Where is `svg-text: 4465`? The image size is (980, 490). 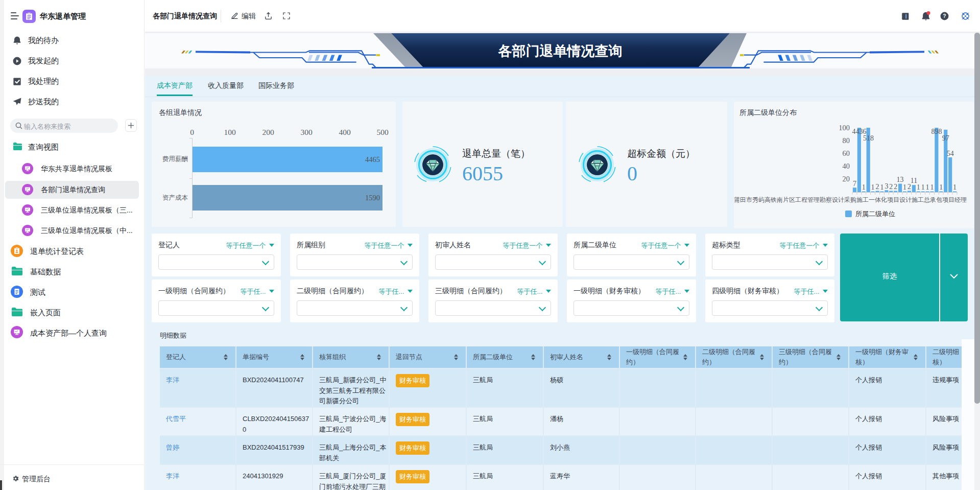
svg-text: 4465 is located at coordinates (373, 159).